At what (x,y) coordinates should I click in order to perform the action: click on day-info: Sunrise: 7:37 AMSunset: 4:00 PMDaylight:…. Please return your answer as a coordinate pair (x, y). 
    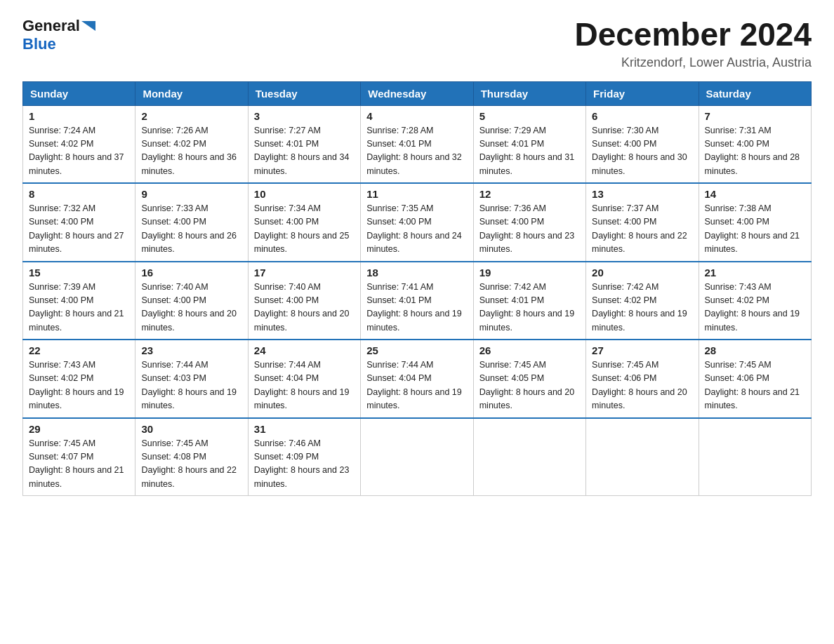
    Looking at the image, I should click on (642, 229).